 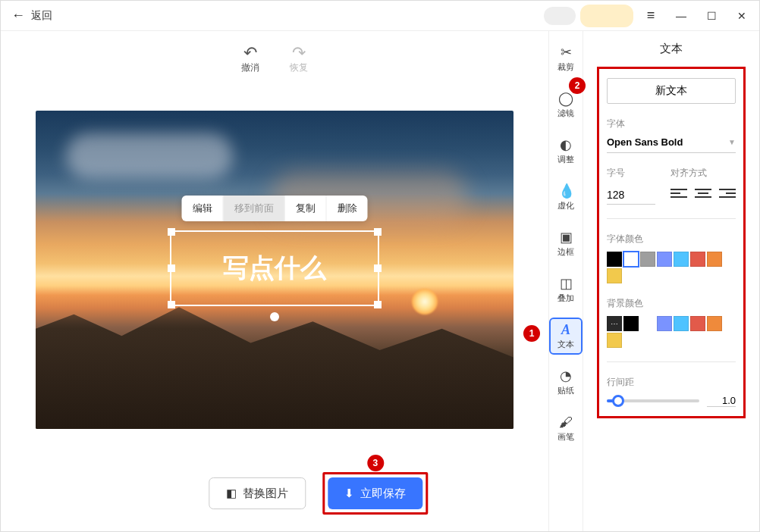 I want to click on overlay-icon: ◫, so click(x=566, y=283).